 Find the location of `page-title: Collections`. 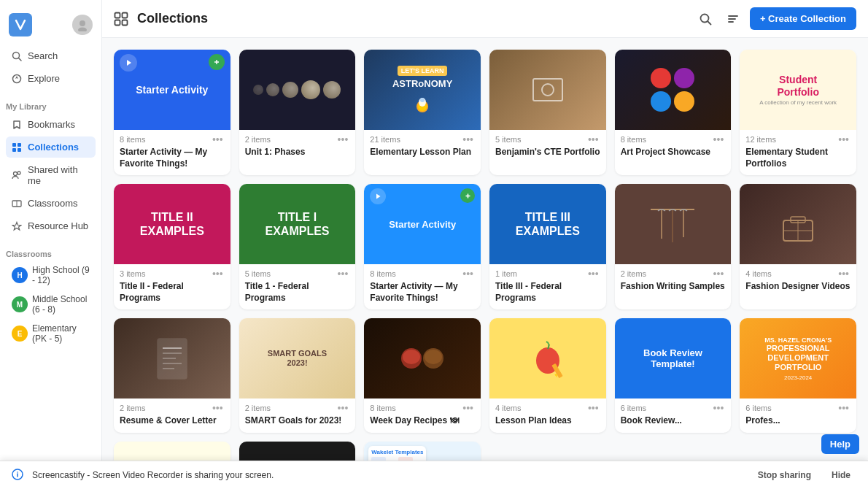

page-title: Collections is located at coordinates (411, 19).